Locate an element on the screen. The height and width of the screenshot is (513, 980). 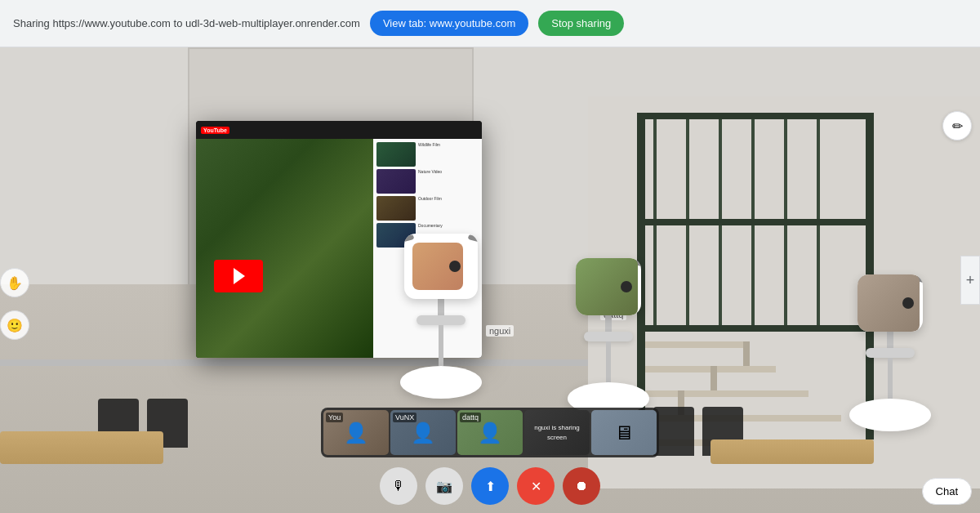
desk-right is located at coordinates (792, 452).